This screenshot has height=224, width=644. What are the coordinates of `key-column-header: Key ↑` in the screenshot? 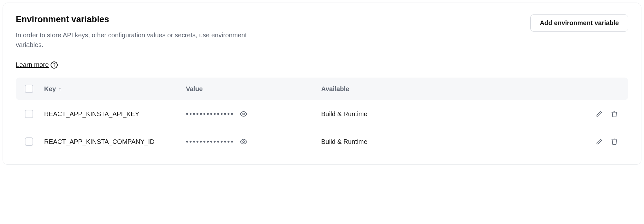 It's located at (115, 89).